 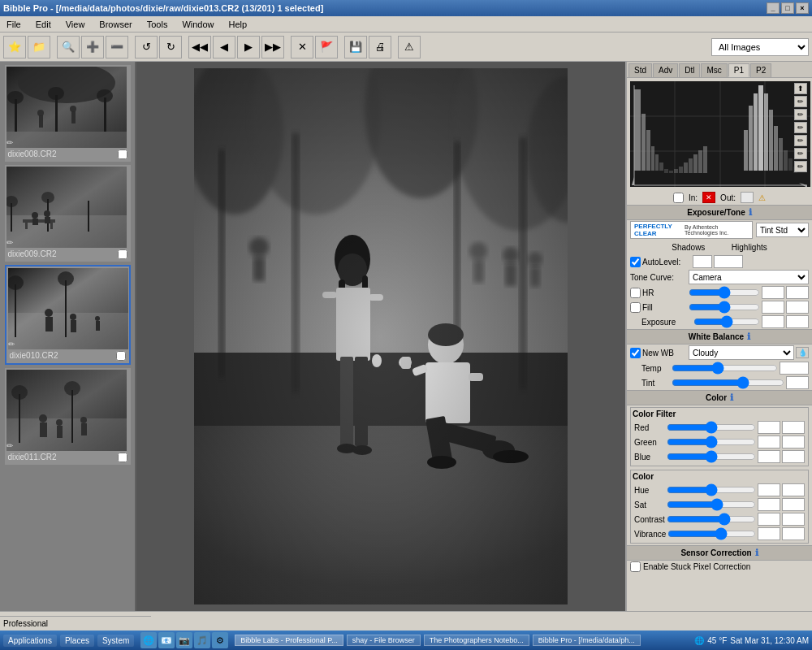 I want to click on menu-file: File, so click(x=14, y=24).